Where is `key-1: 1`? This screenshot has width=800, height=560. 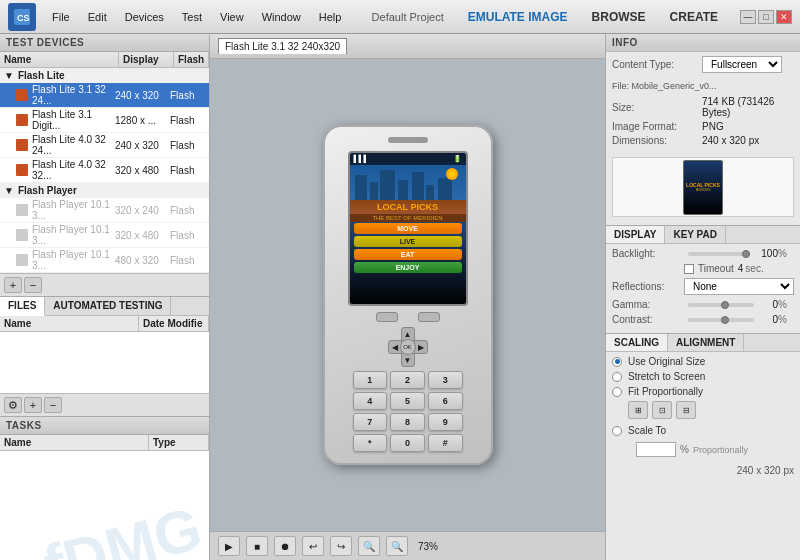 key-1: 1 is located at coordinates (370, 380).